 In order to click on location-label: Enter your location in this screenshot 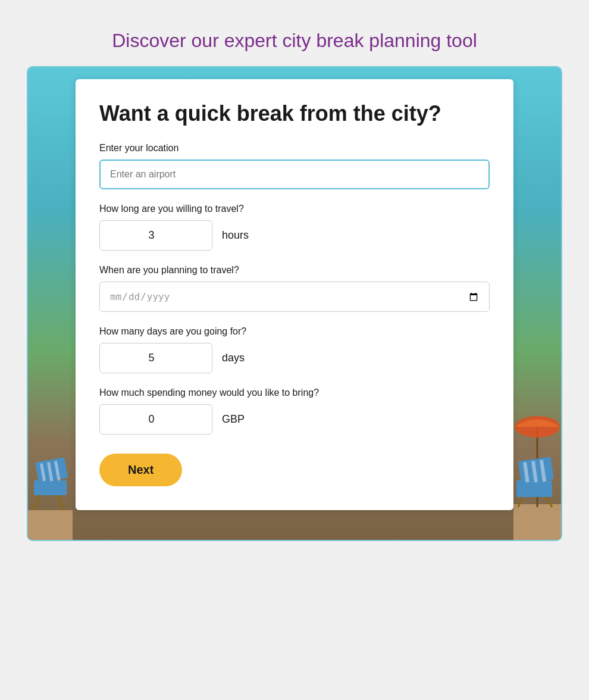, I will do `click(294, 148)`.